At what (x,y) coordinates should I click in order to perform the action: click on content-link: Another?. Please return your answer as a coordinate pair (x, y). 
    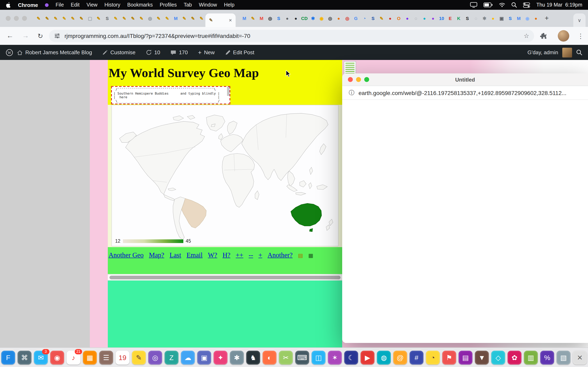
    Looking at the image, I should click on (280, 255).